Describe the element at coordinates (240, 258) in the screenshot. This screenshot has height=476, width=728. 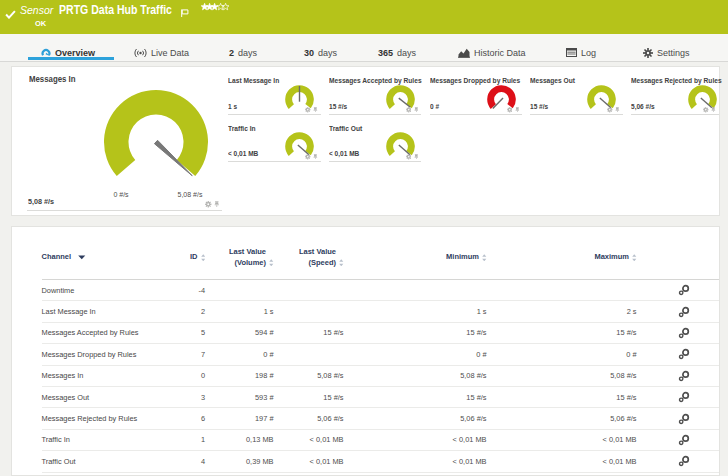
I see `column-header-last-value-volume: Last Value(Volume)` at that location.